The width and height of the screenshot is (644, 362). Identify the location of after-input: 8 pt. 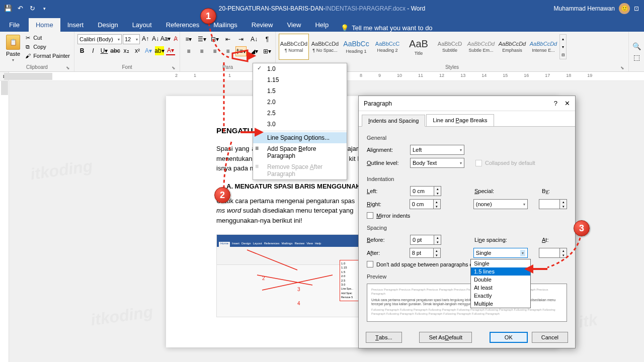
(422, 253).